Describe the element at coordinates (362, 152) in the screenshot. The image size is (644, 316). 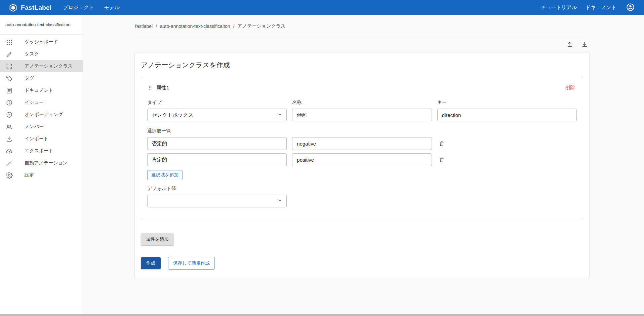
I see `options-list` at that location.